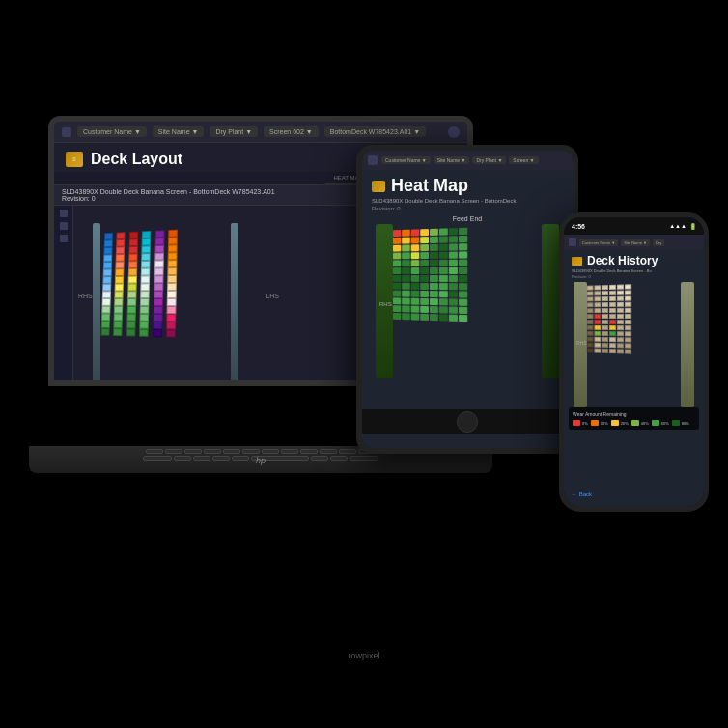 This screenshot has width=728, height=728. I want to click on legend-item-80: 80%, so click(681, 423).